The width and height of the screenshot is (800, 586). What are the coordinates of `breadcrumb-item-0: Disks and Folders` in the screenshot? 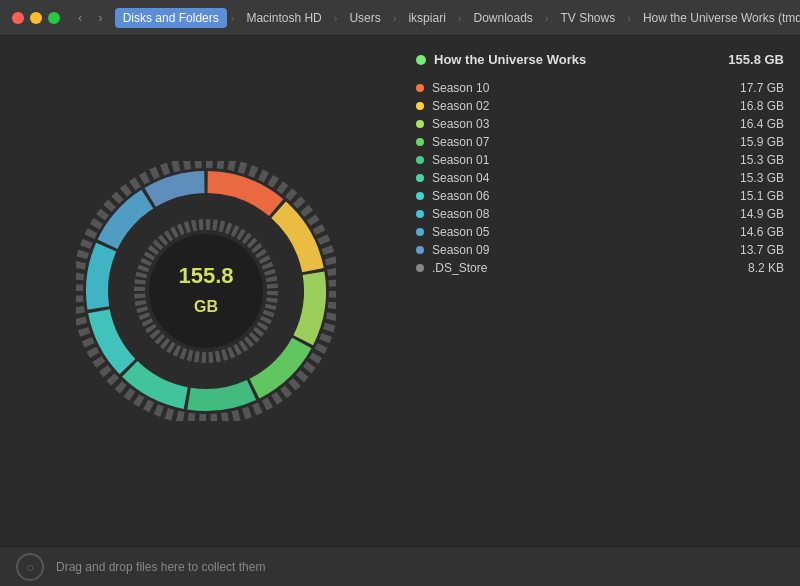 It's located at (171, 18).